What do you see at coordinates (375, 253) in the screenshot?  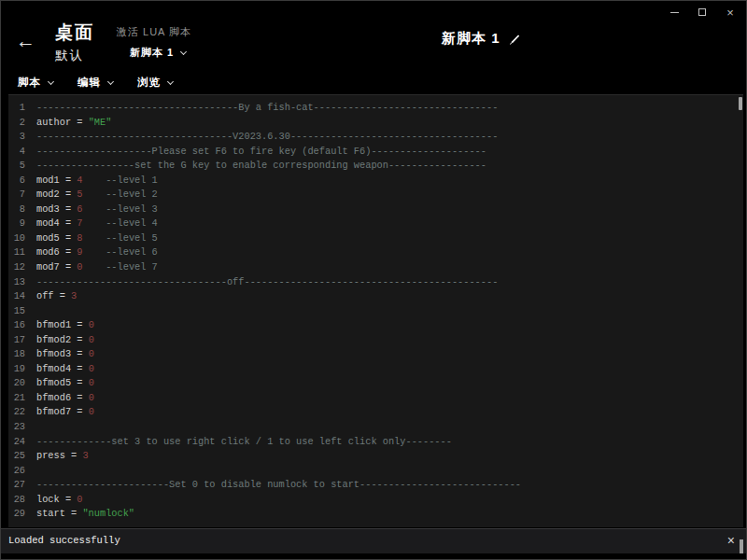 I see `code-line: 11mod6 = 9 --level 6` at bounding box center [375, 253].